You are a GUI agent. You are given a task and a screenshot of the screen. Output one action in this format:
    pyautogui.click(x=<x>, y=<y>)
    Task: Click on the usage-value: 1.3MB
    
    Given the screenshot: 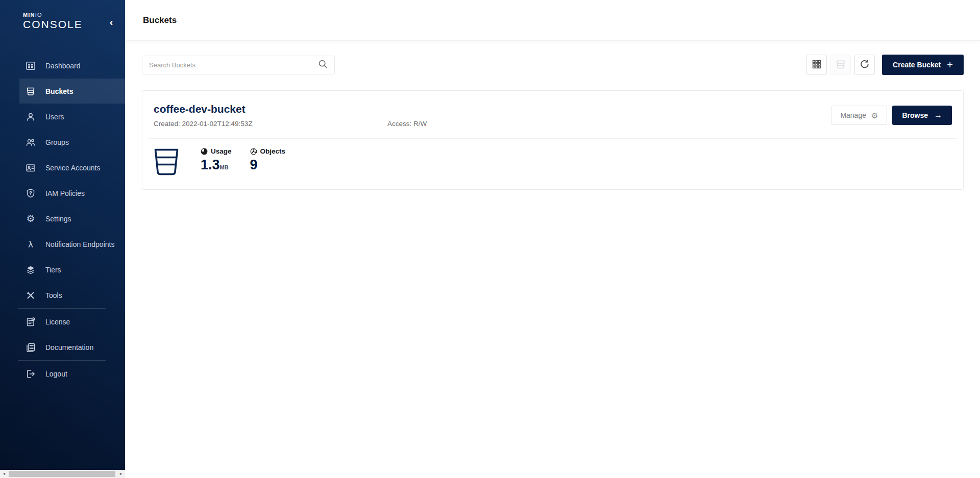 What is the action you would take?
    pyautogui.click(x=216, y=166)
    